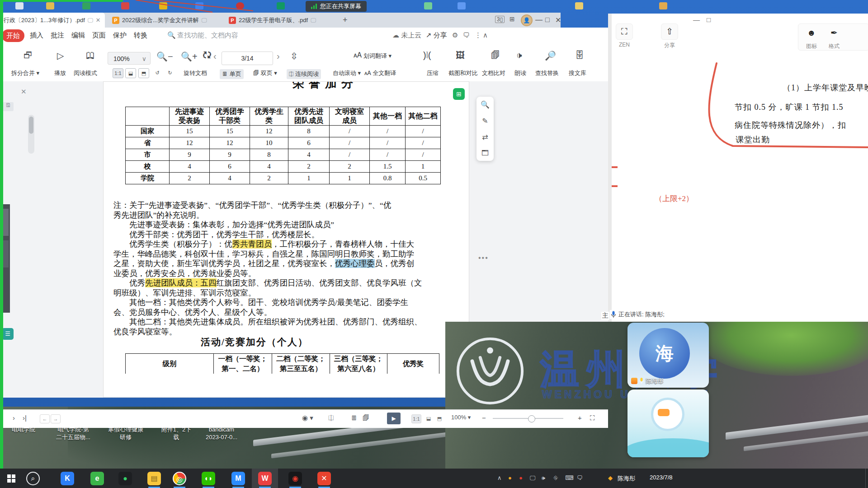 Image resolution: width=868 pixels, height=488 pixels. What do you see at coordinates (380, 73) in the screenshot?
I see `full-translate-button: 🗚 全文翻译` at bounding box center [380, 73].